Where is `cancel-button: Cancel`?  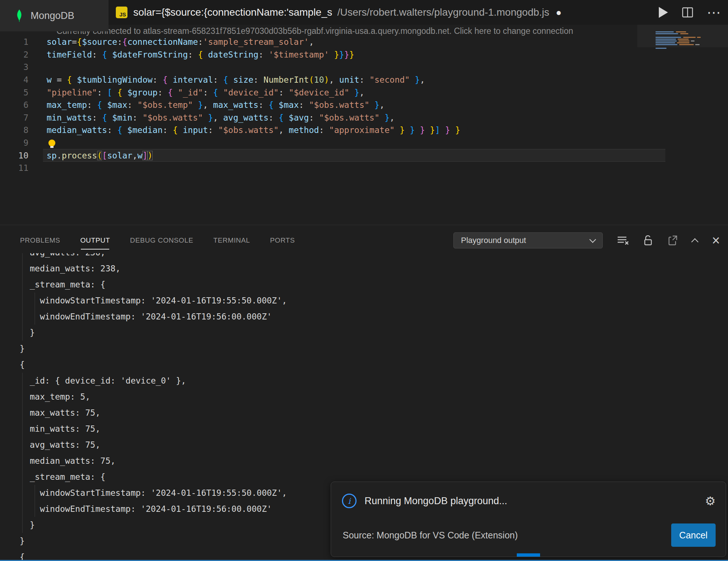
cancel-button: Cancel is located at coordinates (693, 535).